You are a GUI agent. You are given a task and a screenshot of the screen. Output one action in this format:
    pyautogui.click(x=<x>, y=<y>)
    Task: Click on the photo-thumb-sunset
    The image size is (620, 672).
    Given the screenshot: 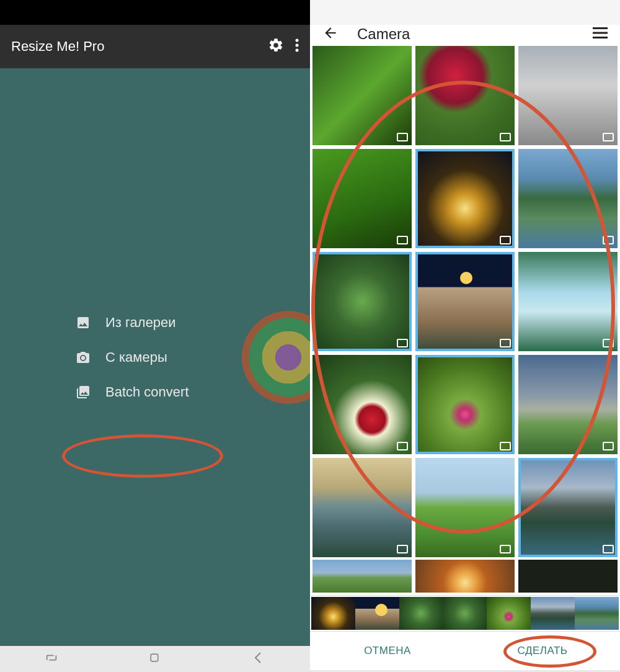 What is the action you would take?
    pyautogui.click(x=465, y=576)
    